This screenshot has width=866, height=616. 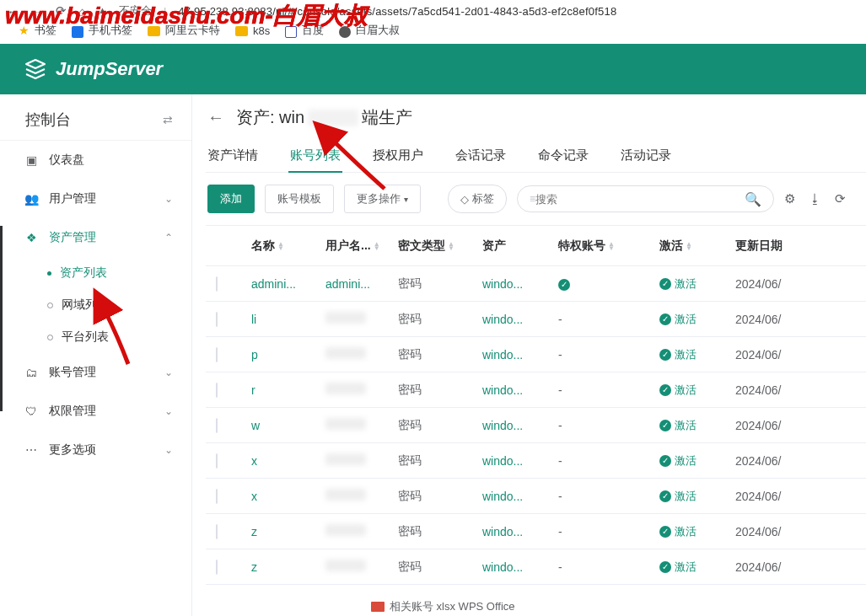 What do you see at coordinates (288, 284) in the screenshot?
I see `cell-name: admini...` at bounding box center [288, 284].